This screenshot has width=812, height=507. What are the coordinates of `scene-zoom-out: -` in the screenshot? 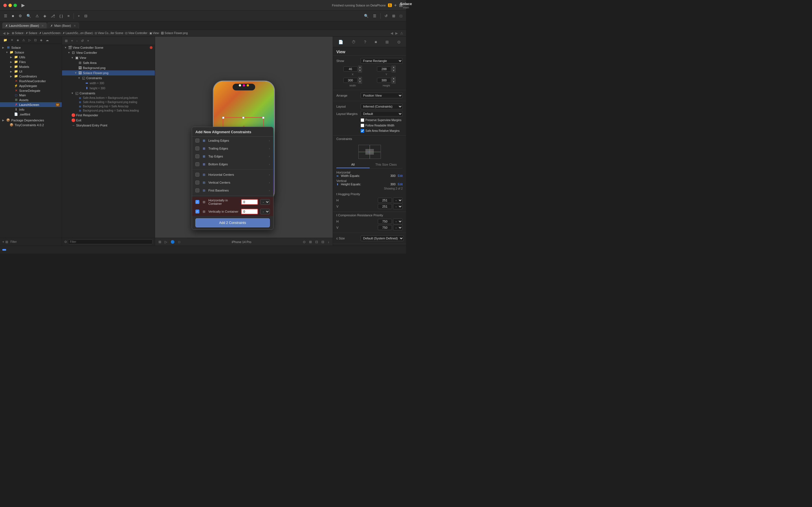 It's located at (77, 41).